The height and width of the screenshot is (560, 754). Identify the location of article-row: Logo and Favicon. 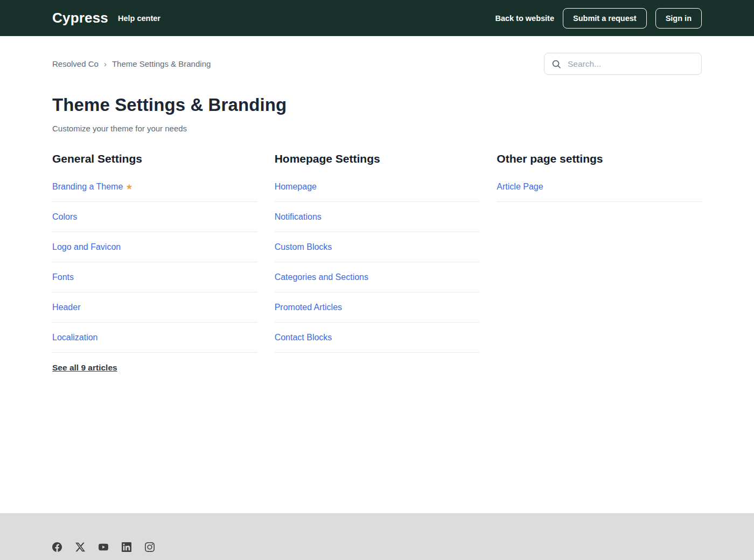
(155, 247).